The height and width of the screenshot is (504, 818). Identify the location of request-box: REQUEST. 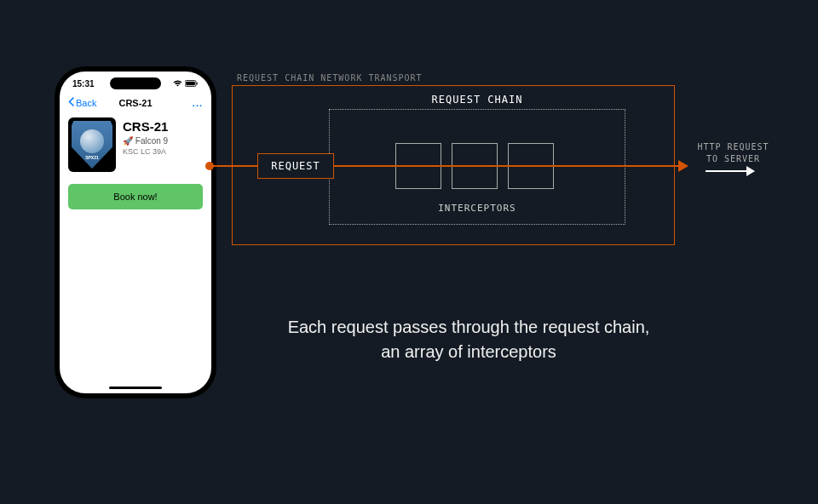
(296, 166).